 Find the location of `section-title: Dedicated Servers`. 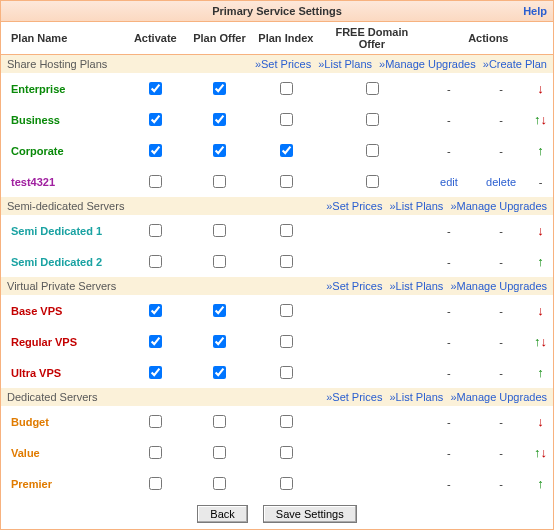

section-title: Dedicated Servers is located at coordinates (94, 397).